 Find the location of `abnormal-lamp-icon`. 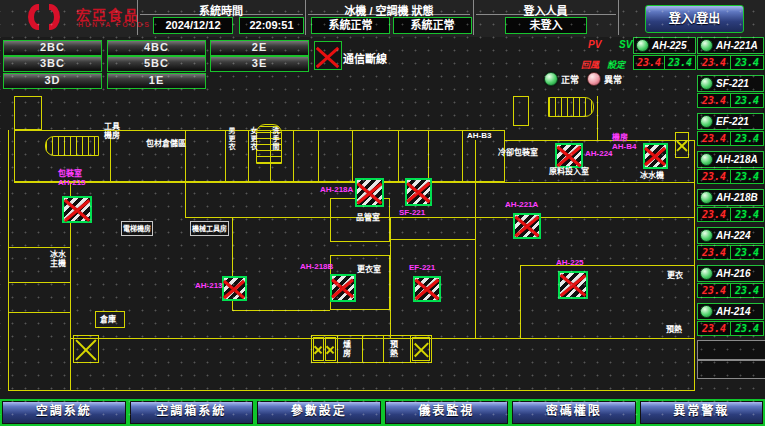

abnormal-lamp-icon is located at coordinates (594, 79).